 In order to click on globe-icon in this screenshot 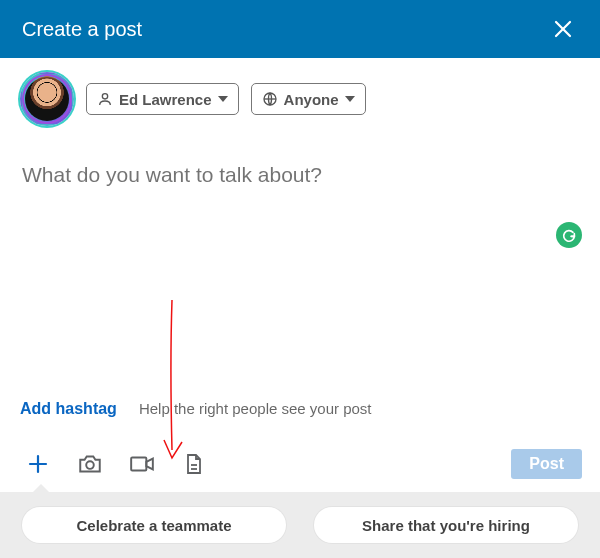, I will do `click(270, 99)`.